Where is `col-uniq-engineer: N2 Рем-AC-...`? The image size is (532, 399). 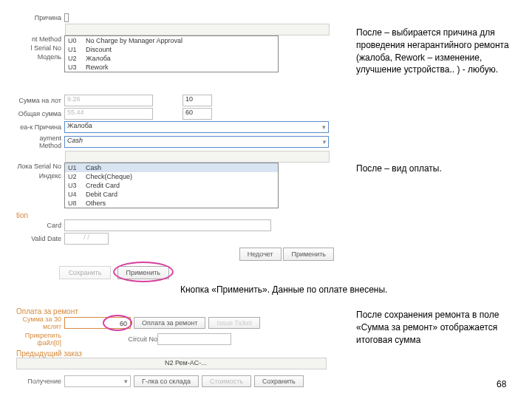 col-uniq-engineer: N2 Рем-AC-... is located at coordinates (186, 363).